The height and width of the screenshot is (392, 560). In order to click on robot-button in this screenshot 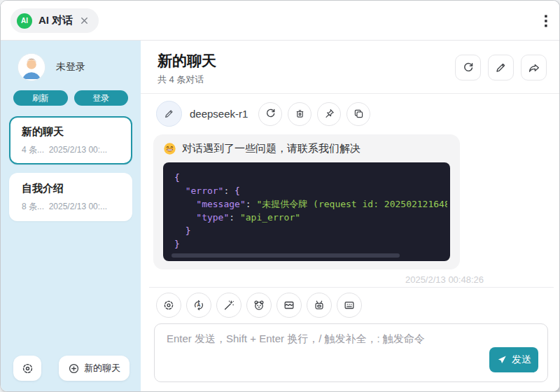, I will do `click(319, 305)`.